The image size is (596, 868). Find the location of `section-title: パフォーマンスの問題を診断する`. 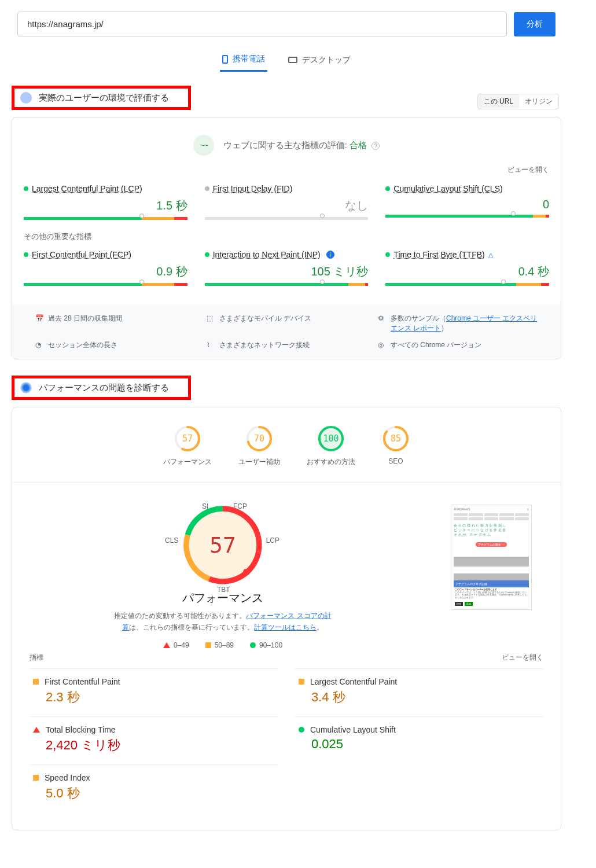

section-title: パフォーマンスの問題を診断する is located at coordinates (104, 388).